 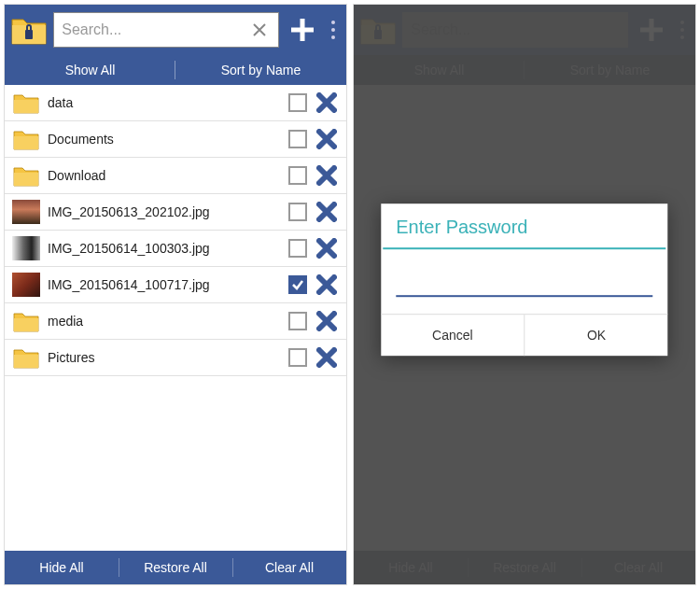 I want to click on footer: Hide All Restore All Clear All, so click(x=175, y=568).